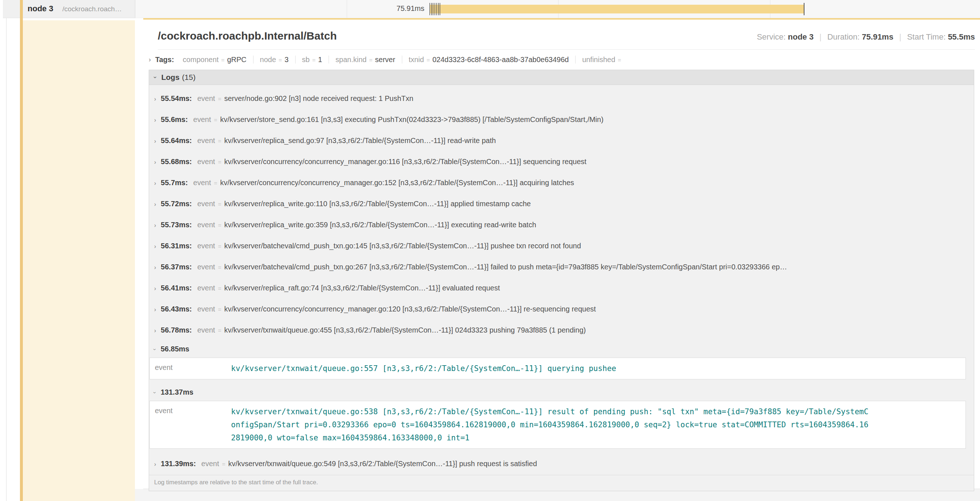 The height and width of the screenshot is (501, 980). I want to click on log-row-expanded-header: ›56.85ms, so click(562, 349).